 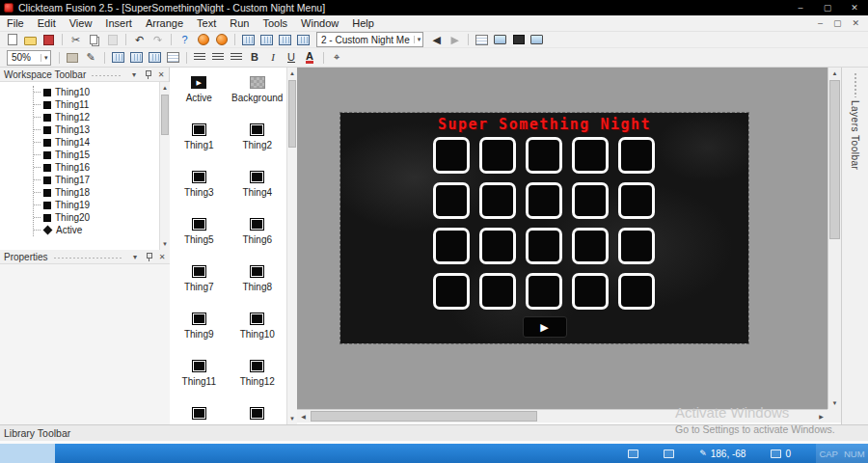 What do you see at coordinates (854, 246) in the screenshot?
I see `layers-toolbar: Layers Toolbar` at bounding box center [854, 246].